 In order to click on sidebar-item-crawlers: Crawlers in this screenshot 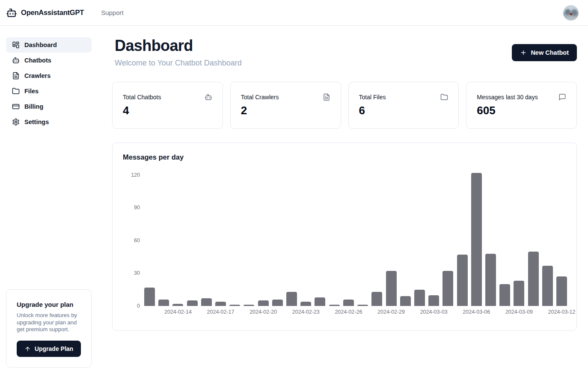, I will do `click(49, 76)`.